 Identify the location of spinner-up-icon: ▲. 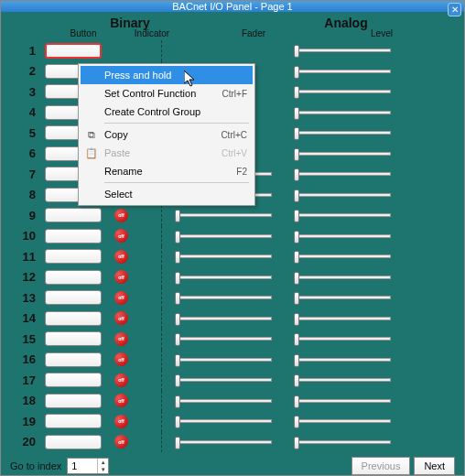
(103, 462).